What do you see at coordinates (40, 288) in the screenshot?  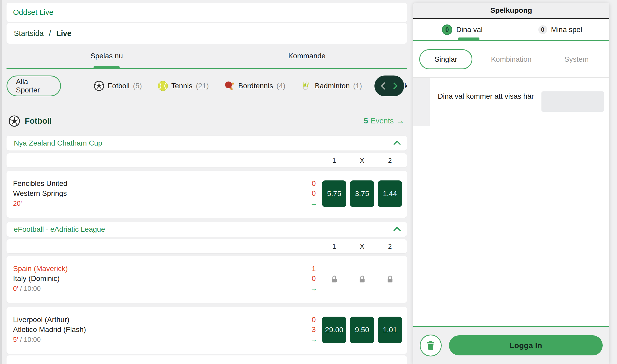 I see `match-clock: 0' / 10:00` at bounding box center [40, 288].